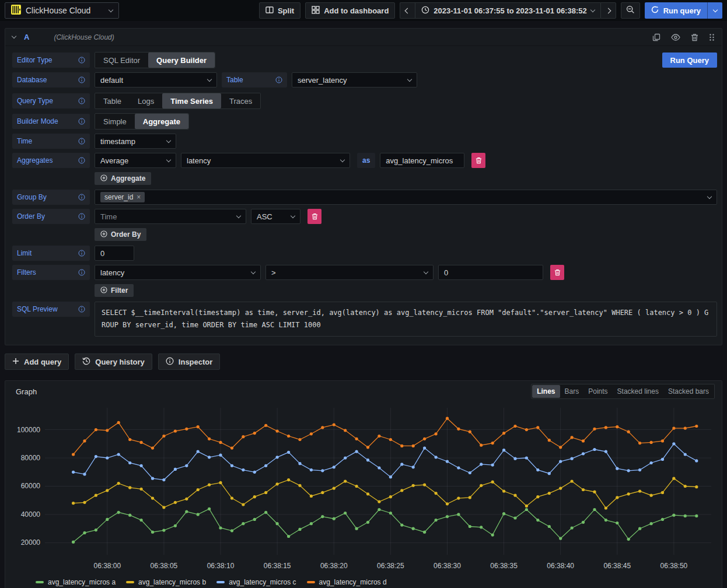 This screenshot has height=588, width=727. I want to click on time-column-select: timestamp, so click(135, 141).